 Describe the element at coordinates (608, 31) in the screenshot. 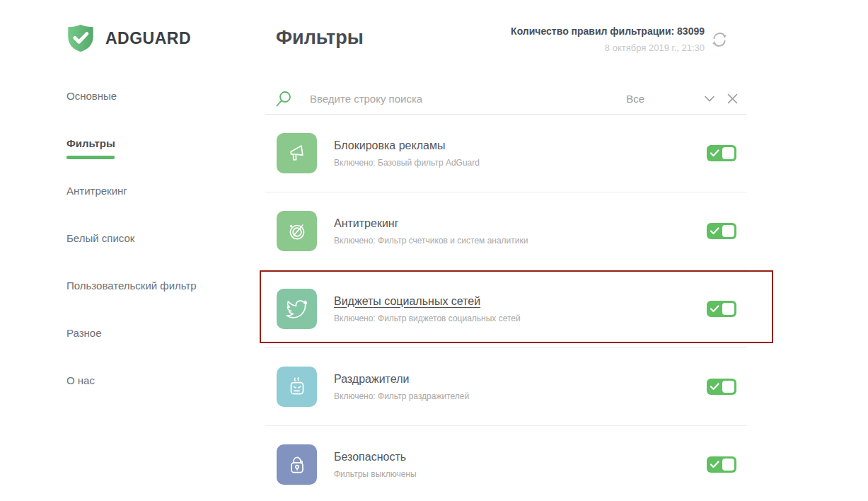

I see `rules-count: Количество правил фильтрации: 83099` at that location.